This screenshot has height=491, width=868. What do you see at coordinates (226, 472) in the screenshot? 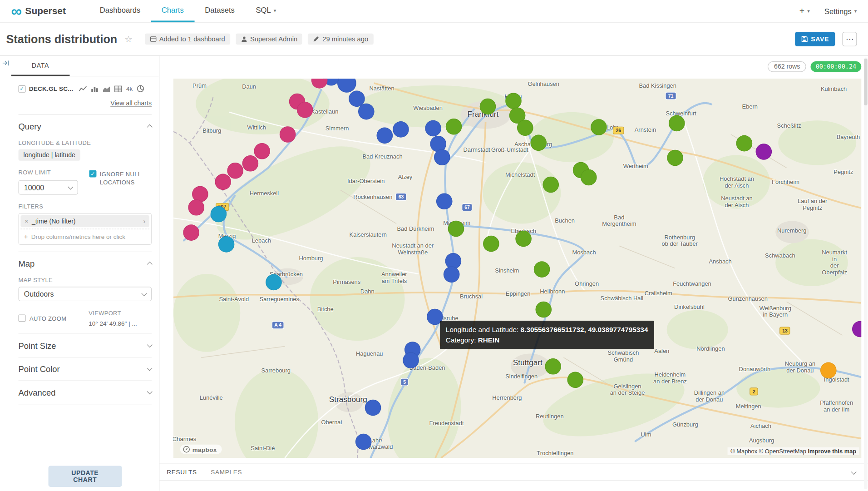
I see `tab-samples: SAMPLES` at bounding box center [226, 472].